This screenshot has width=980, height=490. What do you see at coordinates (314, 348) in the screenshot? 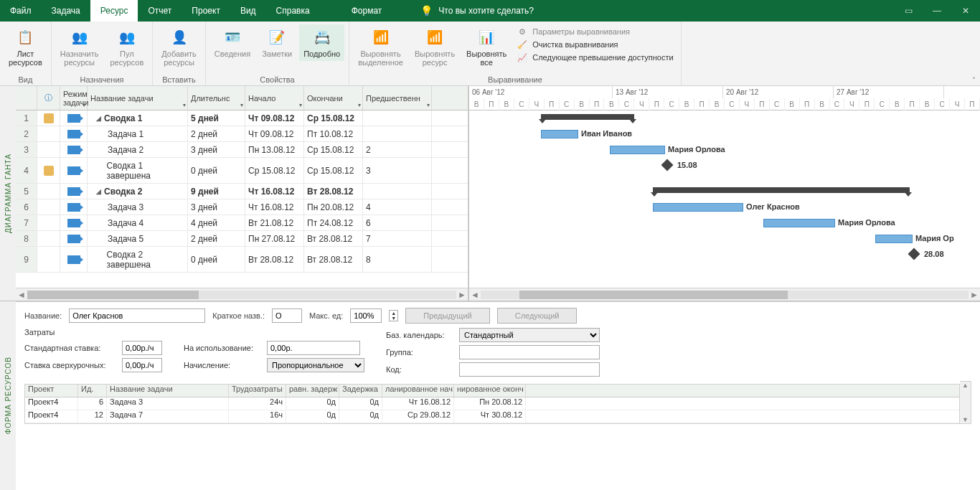
I see `peruse-input` at bounding box center [314, 348].